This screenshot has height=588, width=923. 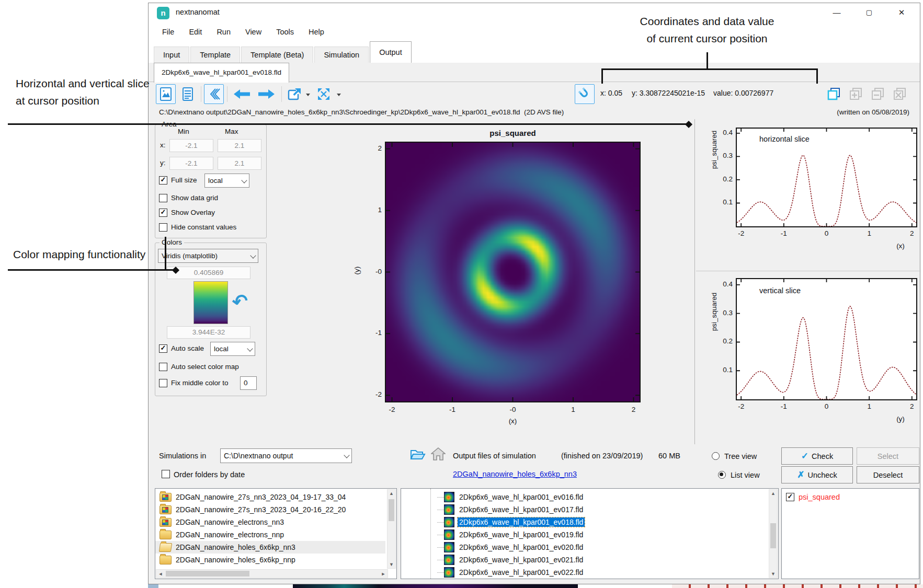 What do you see at coordinates (521, 547) in the screenshot?
I see `file-name: 2Dkp6x6_wave_hl_kpar001_ev020.fld` at bounding box center [521, 547].